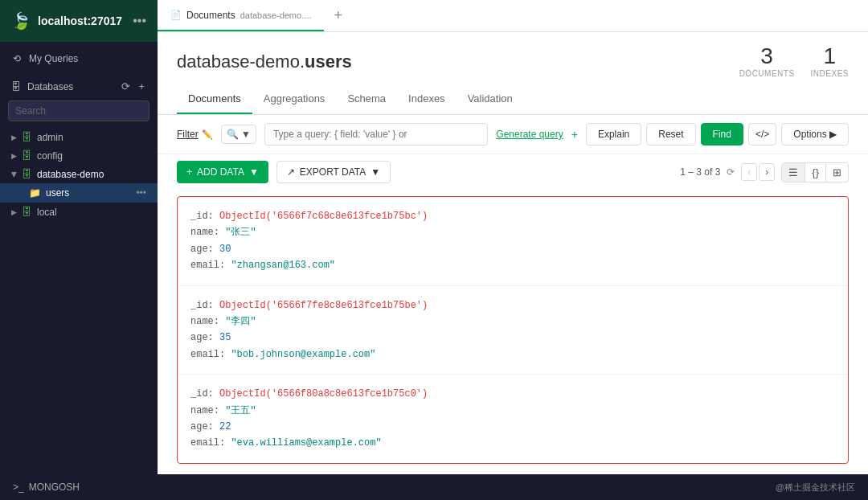 This screenshot has width=868, height=500. I want to click on mongosh-text: MONGOSH, so click(55, 487).